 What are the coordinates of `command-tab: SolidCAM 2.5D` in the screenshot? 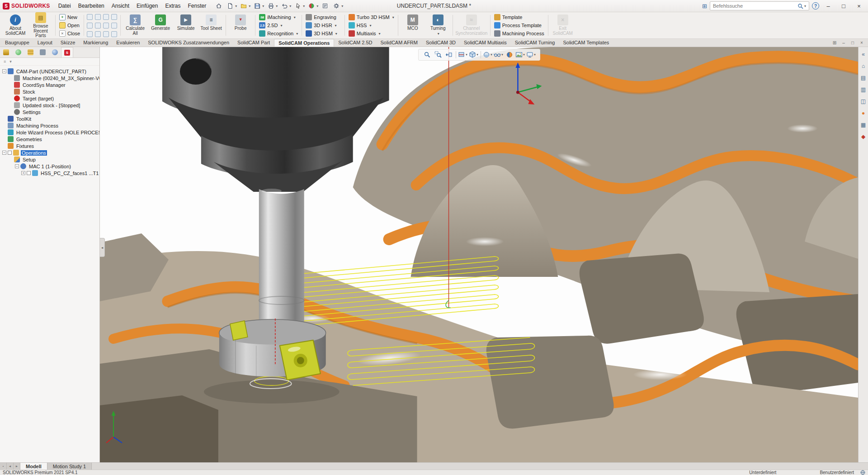 It's located at (355, 43).